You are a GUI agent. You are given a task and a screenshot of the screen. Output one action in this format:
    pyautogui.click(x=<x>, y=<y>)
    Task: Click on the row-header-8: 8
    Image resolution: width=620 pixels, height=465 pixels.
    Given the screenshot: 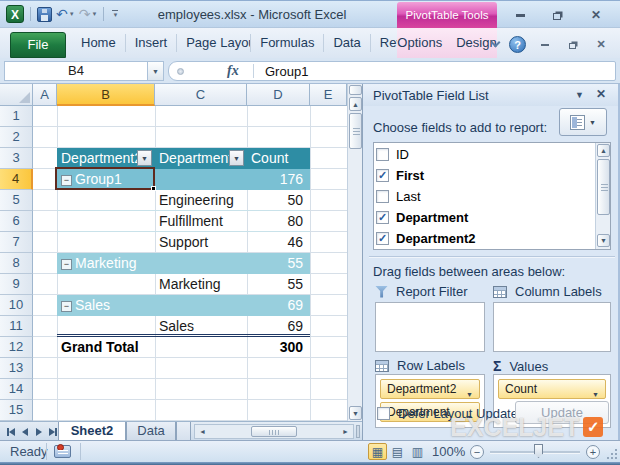 What is the action you would take?
    pyautogui.click(x=16, y=264)
    